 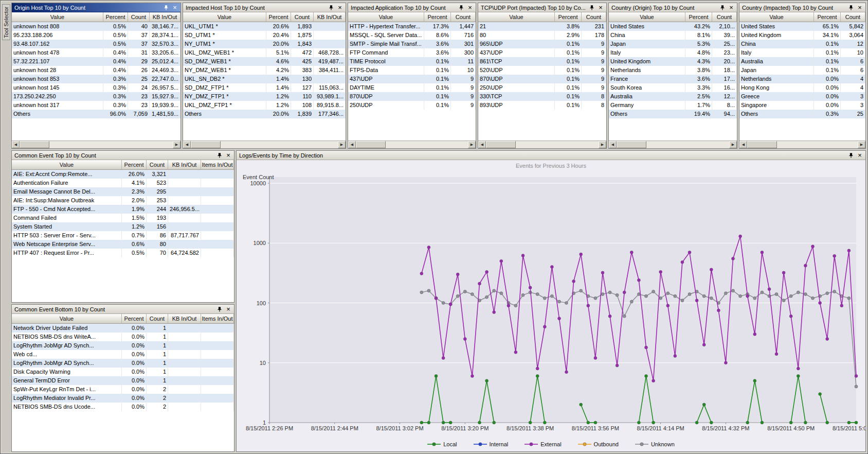 What do you see at coordinates (123, 236) in the screenshot?
I see `table-row: HTTP 503 : Server Error - Serv...0.7%868…` at bounding box center [123, 236].